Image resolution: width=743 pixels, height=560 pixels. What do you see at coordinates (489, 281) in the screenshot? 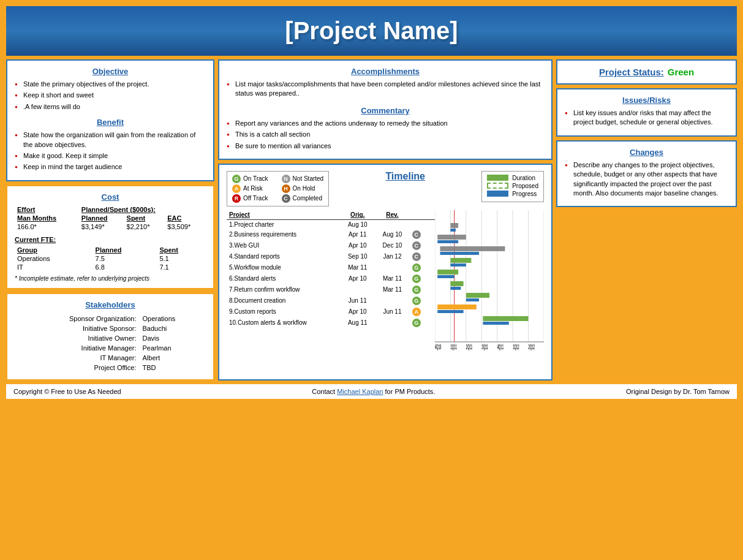
I see `gantt-bars-area: 4Q10 1Q11 2Q11 3Q11 4Q11 1Q12 2Q12` at bounding box center [489, 281].